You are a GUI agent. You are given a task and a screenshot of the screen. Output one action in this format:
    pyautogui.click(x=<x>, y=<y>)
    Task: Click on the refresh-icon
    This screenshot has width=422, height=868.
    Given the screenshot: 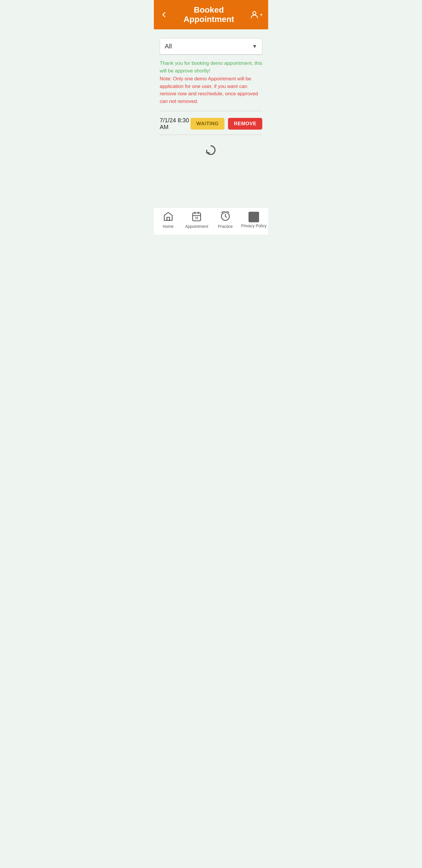 What is the action you would take?
    pyautogui.click(x=211, y=150)
    